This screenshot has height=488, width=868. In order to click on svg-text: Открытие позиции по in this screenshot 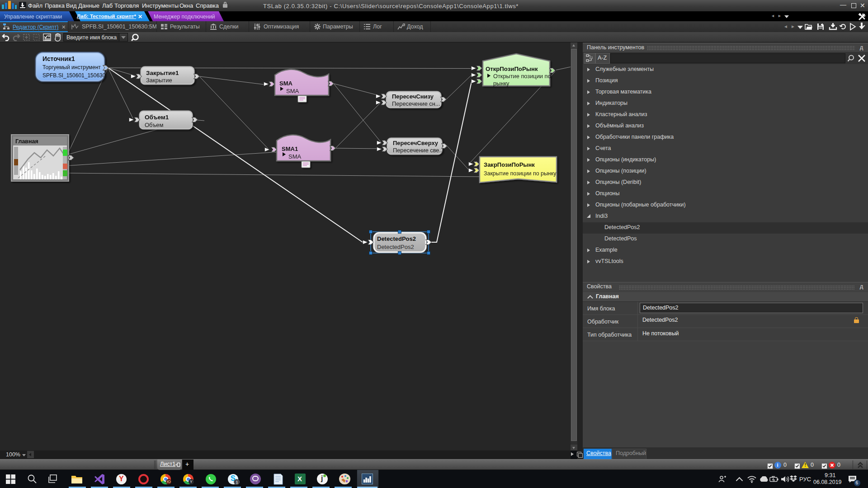, I will do `click(522, 76)`.